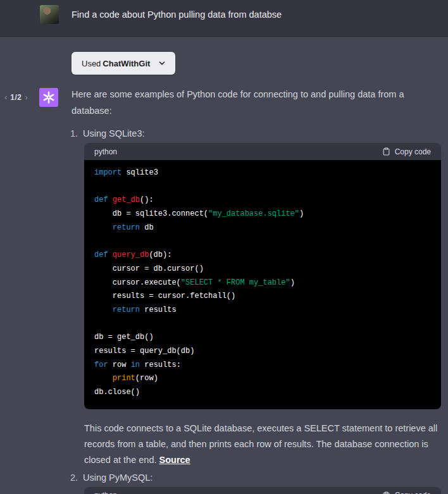  Describe the element at coordinates (16, 97) in the screenshot. I see `response-pagination: ‹ 1/2 ›` at that location.